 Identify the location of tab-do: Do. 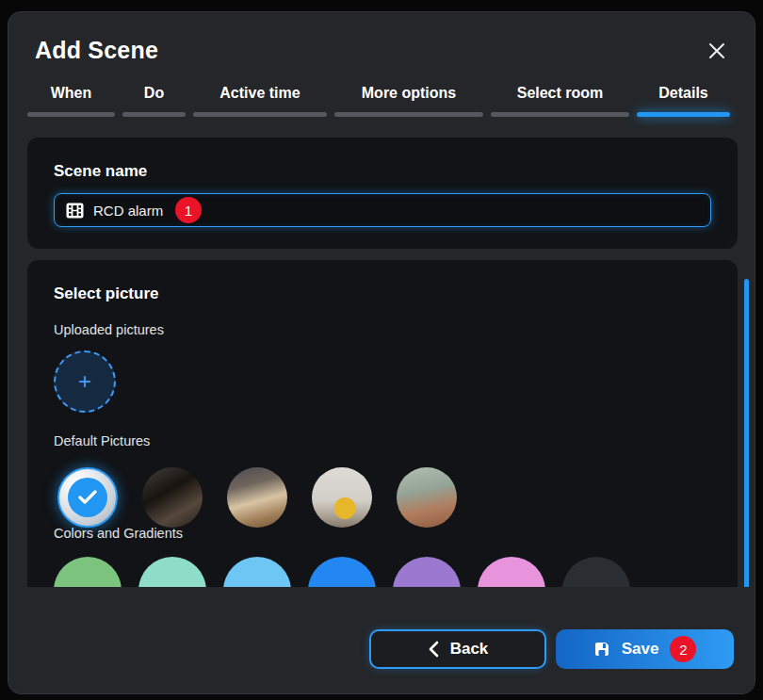
(154, 100).